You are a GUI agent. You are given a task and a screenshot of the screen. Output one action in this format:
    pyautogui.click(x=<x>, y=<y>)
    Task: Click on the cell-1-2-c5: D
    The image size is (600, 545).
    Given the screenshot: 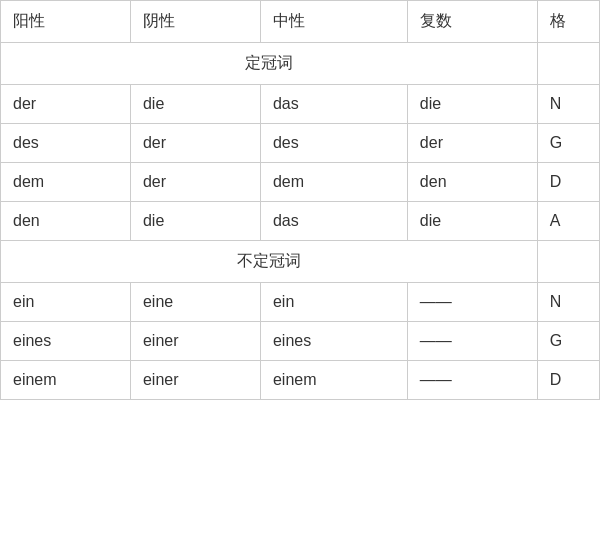 What is the action you would take?
    pyautogui.click(x=568, y=380)
    